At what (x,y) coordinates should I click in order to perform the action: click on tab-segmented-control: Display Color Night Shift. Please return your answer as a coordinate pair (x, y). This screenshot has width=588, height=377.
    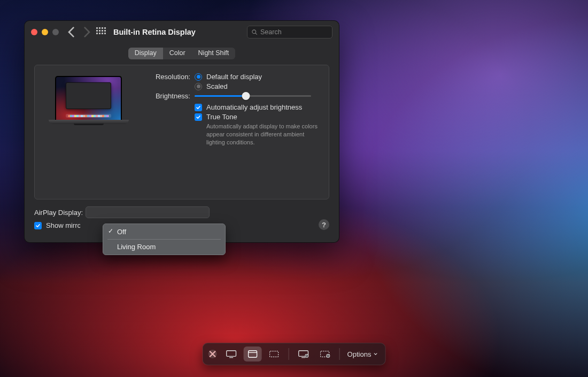
    Looking at the image, I should click on (182, 53).